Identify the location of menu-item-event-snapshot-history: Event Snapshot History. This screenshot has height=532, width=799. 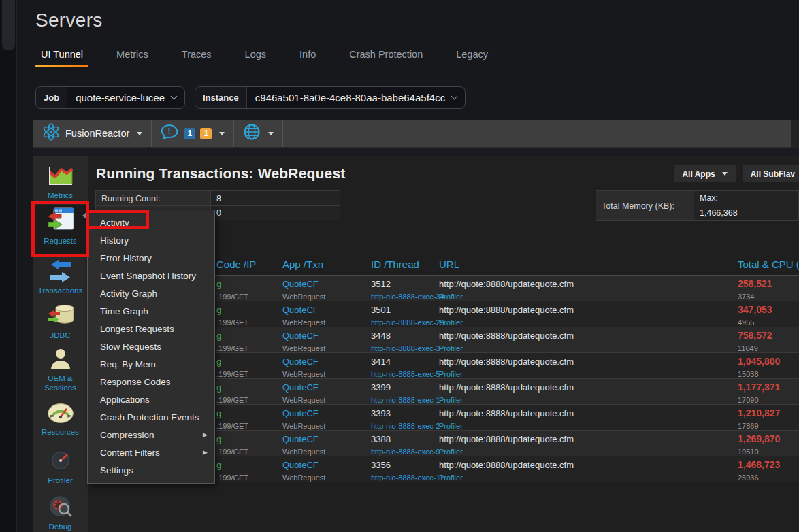
(151, 276).